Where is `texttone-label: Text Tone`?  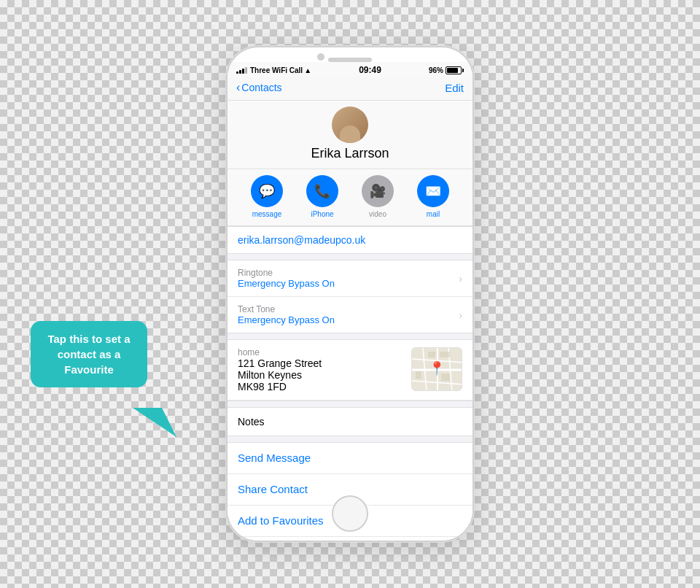
texttone-label: Text Tone is located at coordinates (349, 309).